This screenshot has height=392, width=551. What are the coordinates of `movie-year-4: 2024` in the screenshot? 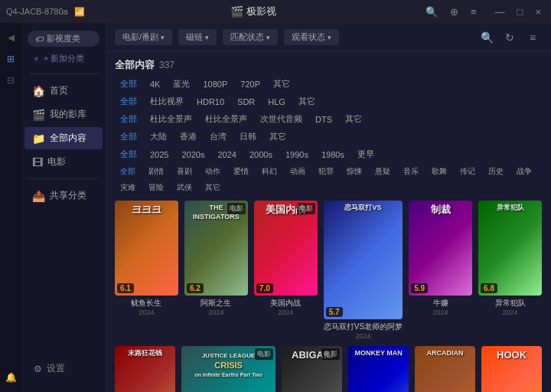 It's located at (363, 336).